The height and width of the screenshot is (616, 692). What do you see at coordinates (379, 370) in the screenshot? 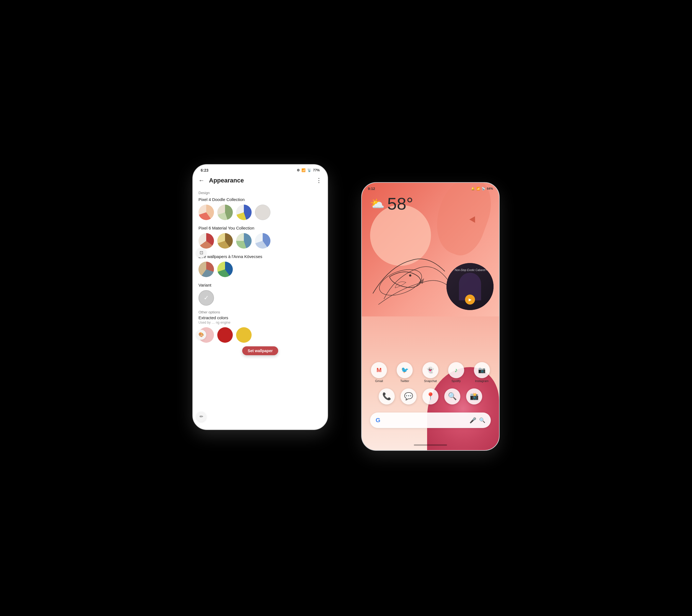
I see `gmail-icon: M` at bounding box center [379, 370].